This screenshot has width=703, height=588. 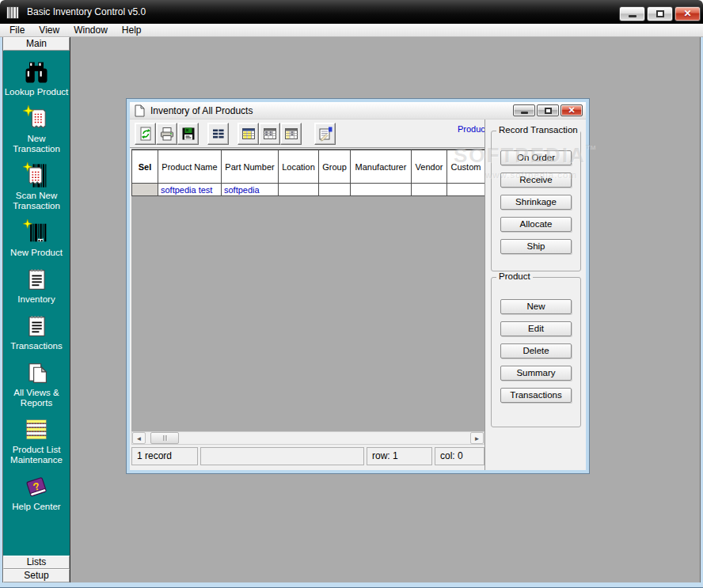 What do you see at coordinates (36, 310) in the screenshot?
I see `sidebar: Main Lookup Product` at bounding box center [36, 310].